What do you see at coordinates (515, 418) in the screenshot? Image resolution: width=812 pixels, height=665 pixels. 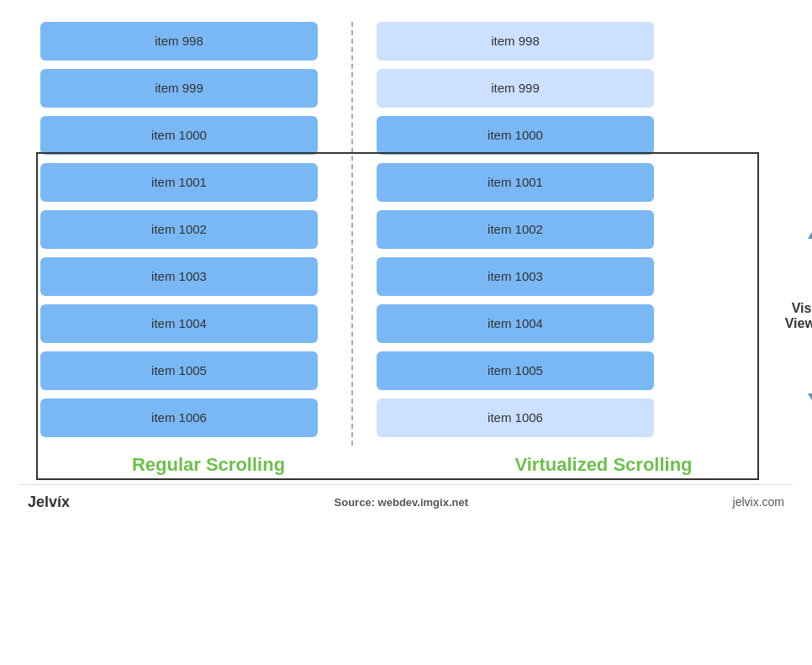 I see `item-box-1006-right: item 1006` at bounding box center [515, 418].